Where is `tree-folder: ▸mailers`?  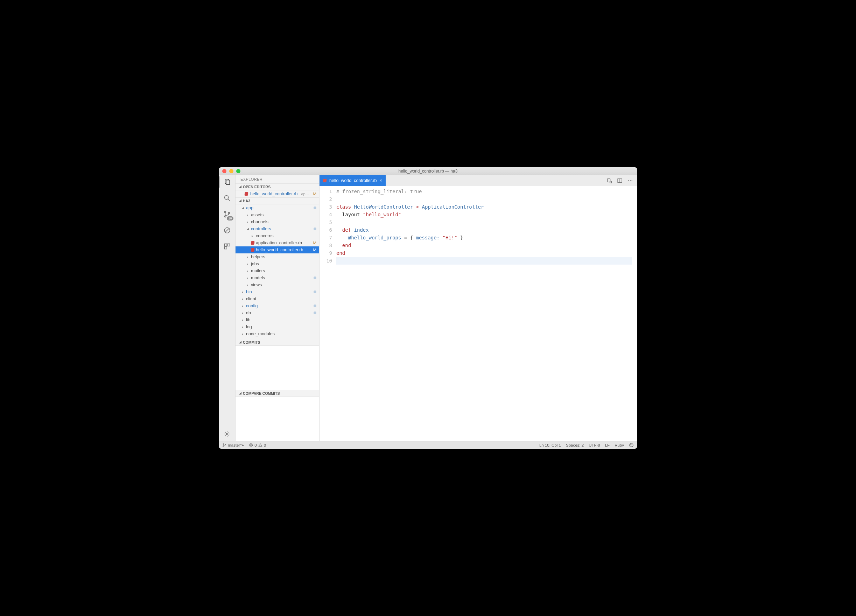 tree-folder: ▸mailers is located at coordinates (277, 271).